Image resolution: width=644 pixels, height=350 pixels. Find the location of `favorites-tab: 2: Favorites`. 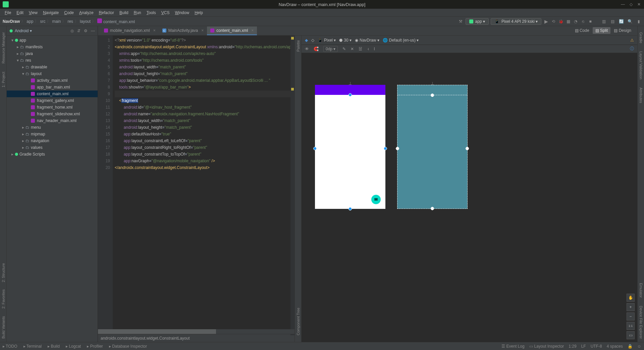

favorites-tab: 2: Favorites is located at coordinates (3, 299).